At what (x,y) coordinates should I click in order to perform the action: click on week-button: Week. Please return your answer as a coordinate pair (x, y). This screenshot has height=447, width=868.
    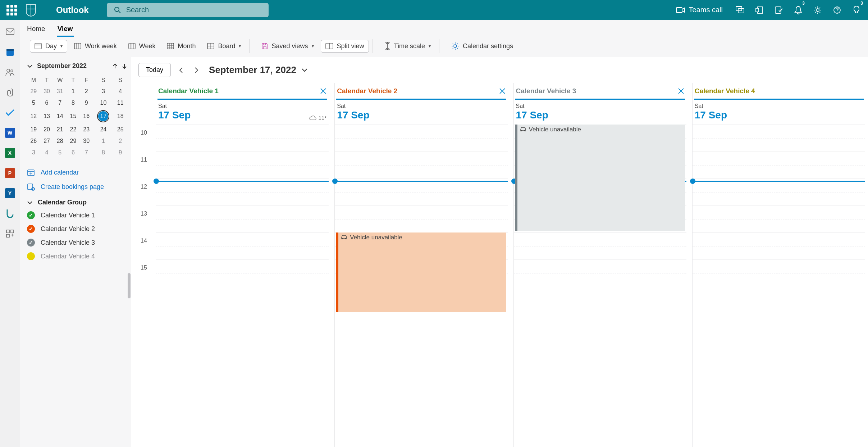
    Looking at the image, I should click on (142, 46).